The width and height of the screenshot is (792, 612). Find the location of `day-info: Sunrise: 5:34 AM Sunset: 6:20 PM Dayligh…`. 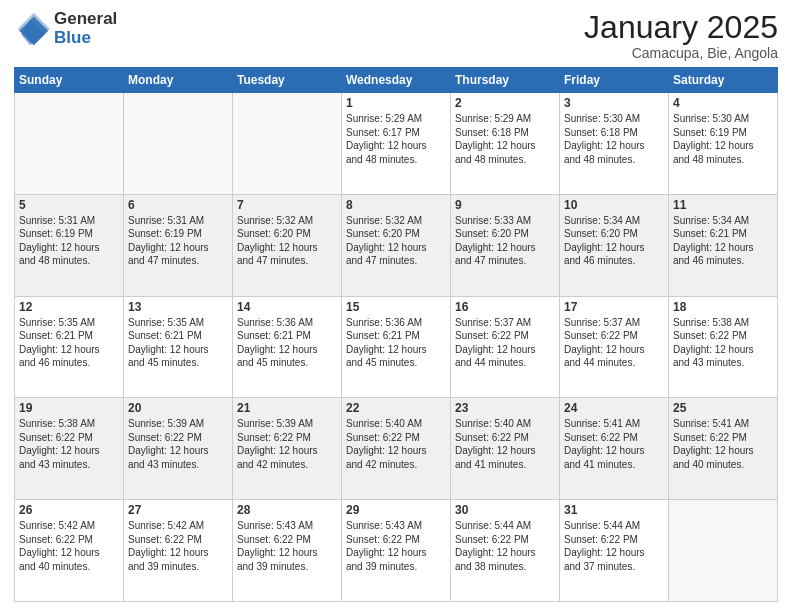

day-info: Sunrise: 5:34 AM Sunset: 6:20 PM Dayligh… is located at coordinates (614, 241).